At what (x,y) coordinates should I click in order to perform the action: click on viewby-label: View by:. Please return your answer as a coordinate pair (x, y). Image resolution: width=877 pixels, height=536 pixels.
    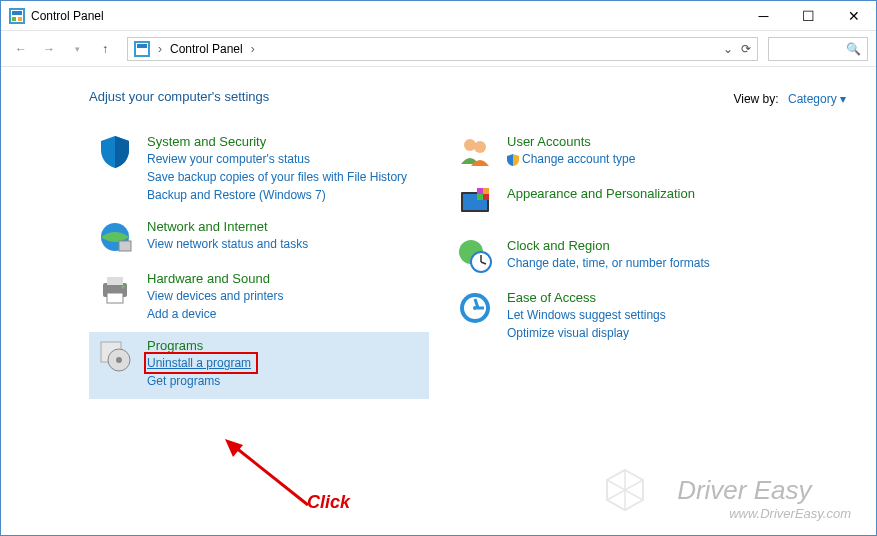
    Looking at the image, I should click on (756, 99).